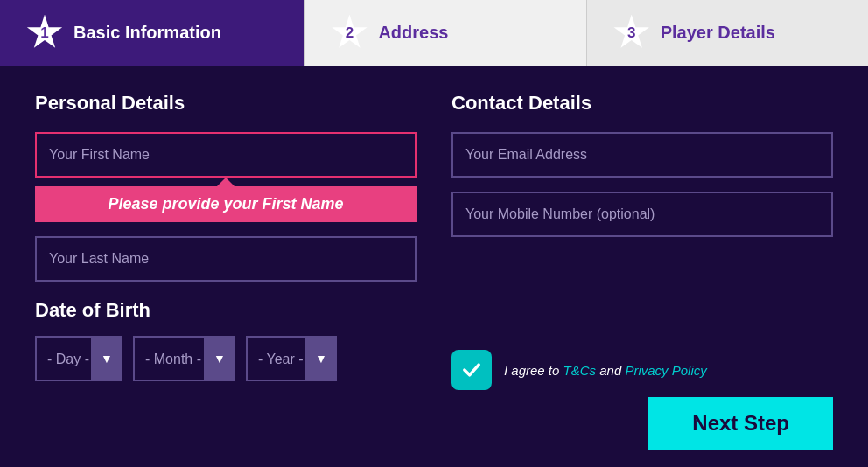  I want to click on step-1-label: Basic Information, so click(147, 33).